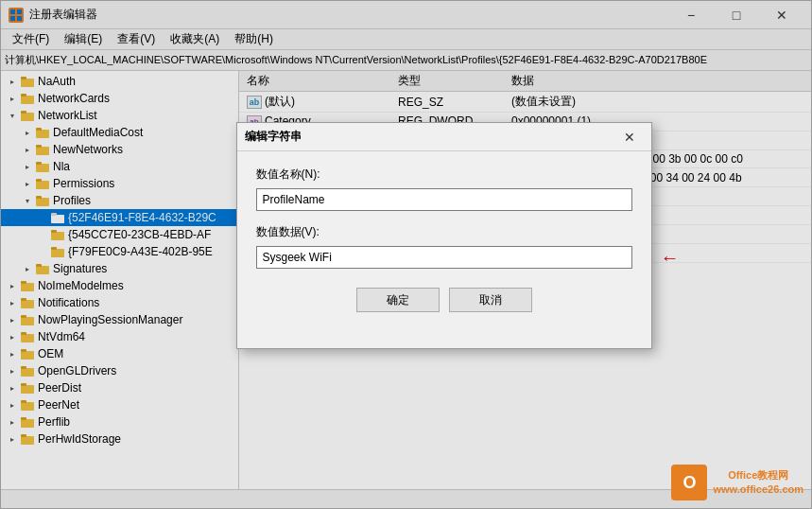 Image resolution: width=812 pixels, height=509 pixels. What do you see at coordinates (444, 137) in the screenshot?
I see `dialog-title-bar: 编辑字符串 ✕` at bounding box center [444, 137].